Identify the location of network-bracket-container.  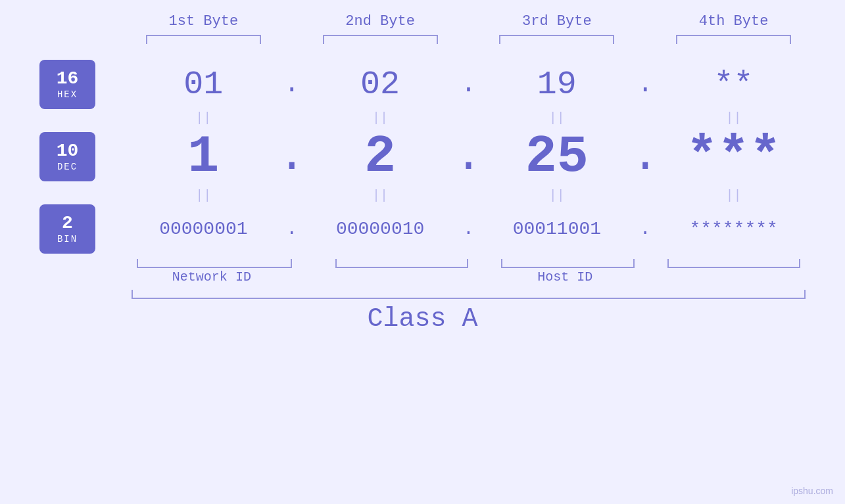
(214, 263).